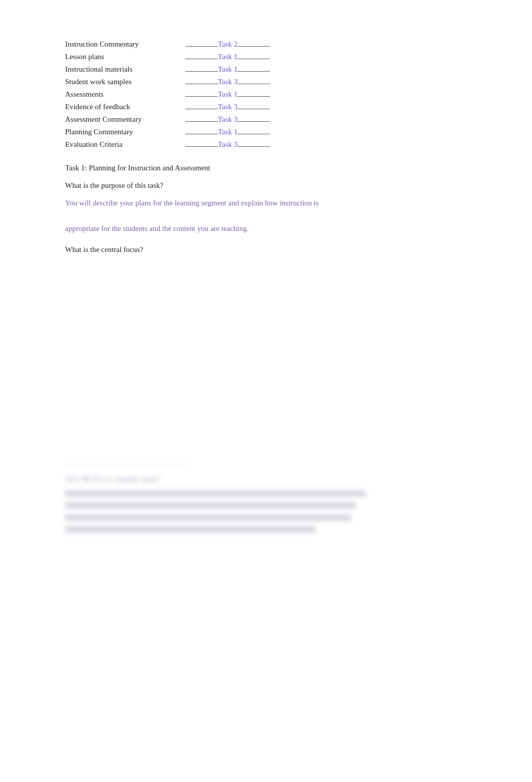  What do you see at coordinates (266, 107) in the screenshot?
I see `table-row: Evidence of feedbackTask 3` at bounding box center [266, 107].